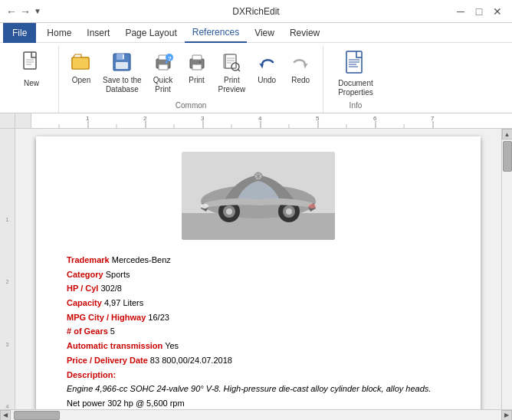 Image resolution: width=512 pixels, height=420 pixels. Describe the element at coordinates (158, 317) in the screenshot. I see `mpg-value: 16/23` at that location.